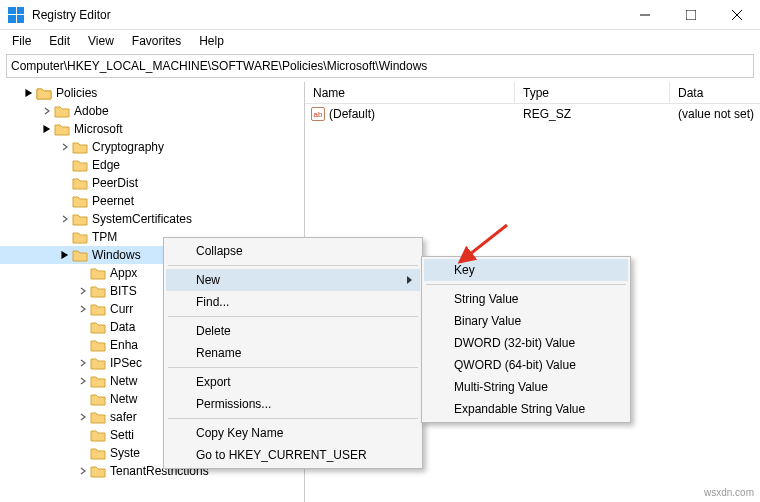 This screenshot has width=760, height=502. Describe the element at coordinates (691, 15) in the screenshot. I see `maximize-button` at that location.